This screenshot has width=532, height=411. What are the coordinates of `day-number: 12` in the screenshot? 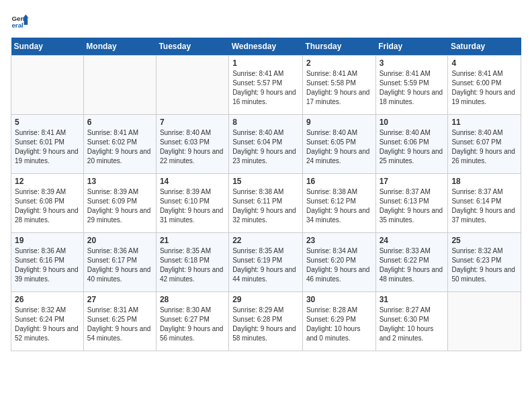 It's located at (47, 181).